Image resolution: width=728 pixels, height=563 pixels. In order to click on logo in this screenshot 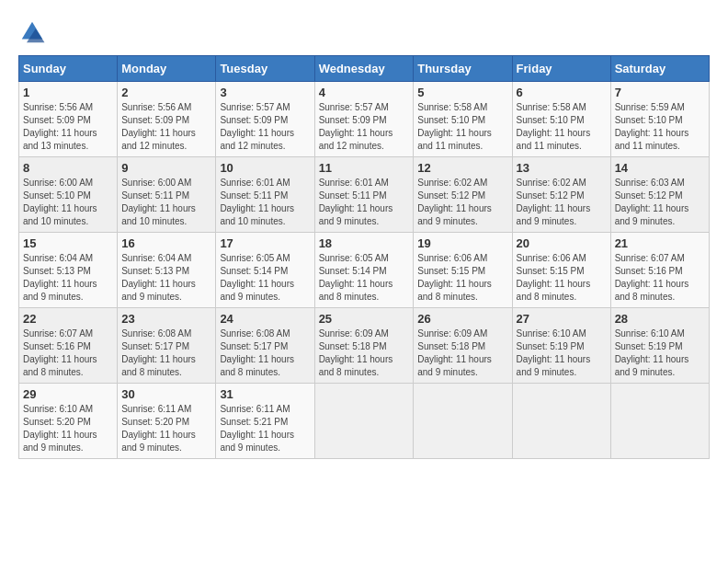, I will do `click(35, 32)`.